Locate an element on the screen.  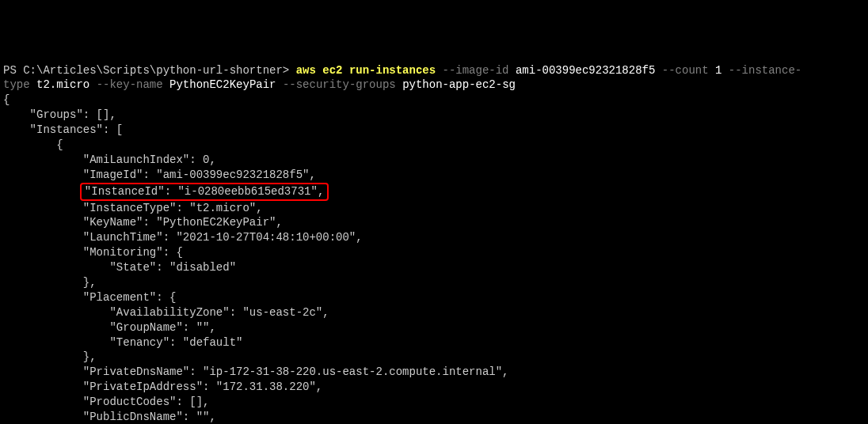
output-line: "AmiLaunchIndex": 0, is located at coordinates (109, 160).